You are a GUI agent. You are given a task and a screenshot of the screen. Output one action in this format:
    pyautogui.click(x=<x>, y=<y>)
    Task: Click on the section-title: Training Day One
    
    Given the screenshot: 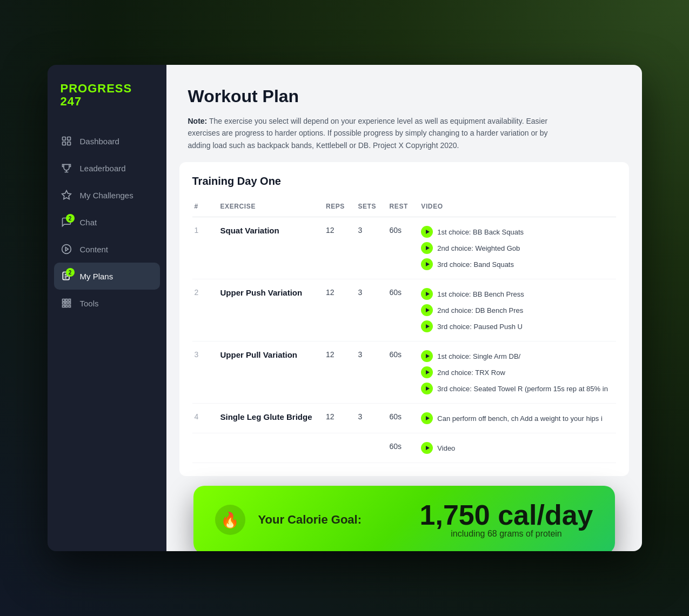 What is the action you would take?
    pyautogui.click(x=404, y=182)
    